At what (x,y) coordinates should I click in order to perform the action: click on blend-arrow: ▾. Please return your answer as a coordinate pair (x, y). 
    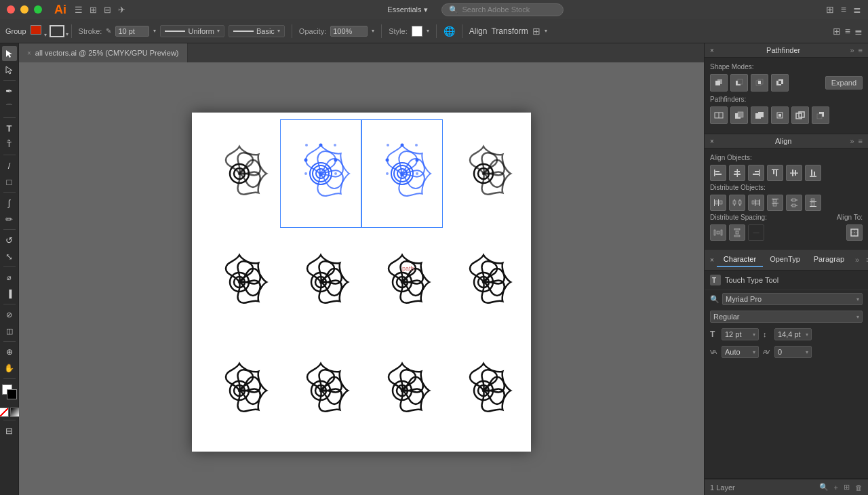
    Looking at the image, I should click on (279, 31).